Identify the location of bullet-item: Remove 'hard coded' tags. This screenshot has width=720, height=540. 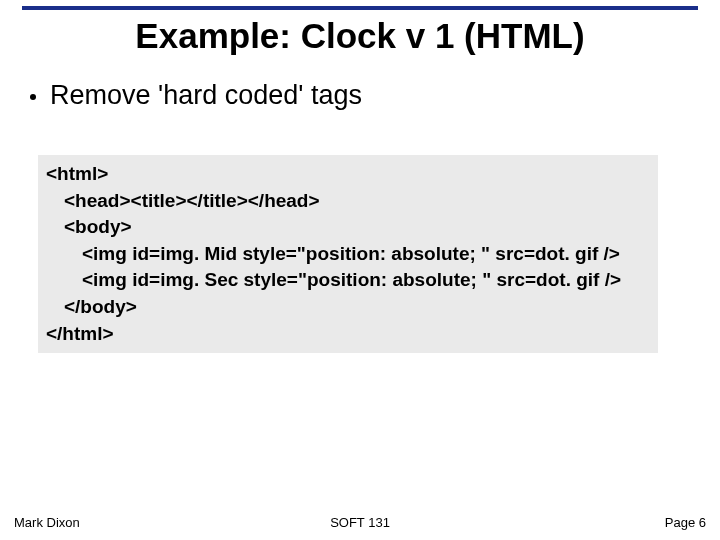
(196, 96).